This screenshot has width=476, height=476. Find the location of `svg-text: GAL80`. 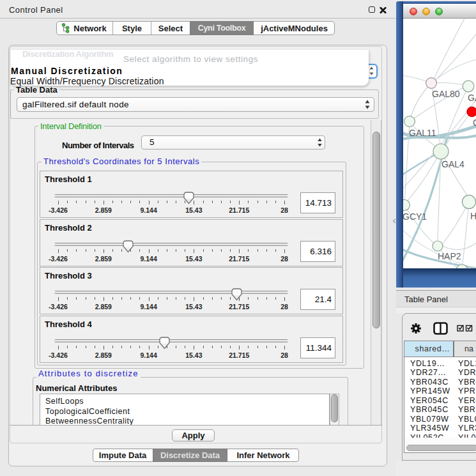

svg-text: GAL80 is located at coordinates (446, 94).